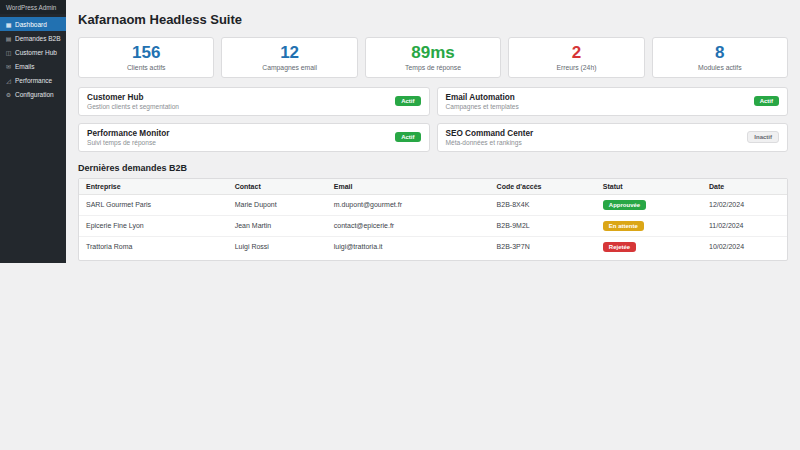 The width and height of the screenshot is (800, 450). What do you see at coordinates (33, 132) in the screenshot?
I see `admin-sidebar: WordPress Admin ▦ Dashboard ▤ Demandes B…` at bounding box center [33, 132].